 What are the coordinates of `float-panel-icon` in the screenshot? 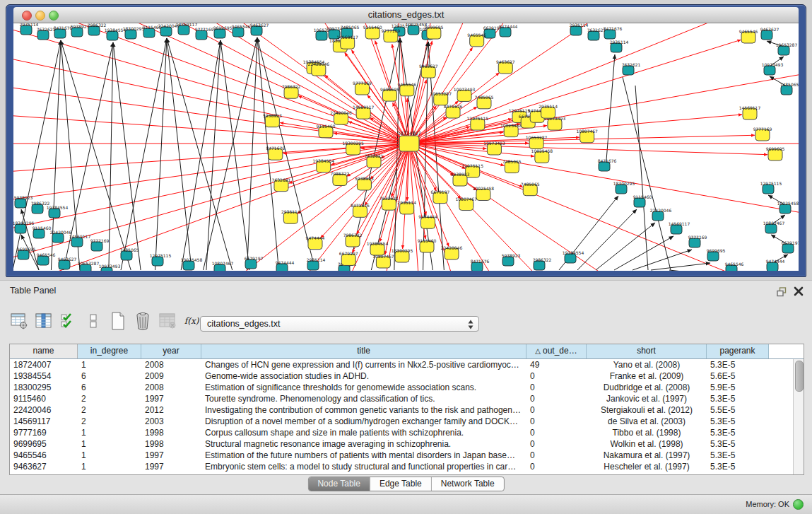 It's located at (782, 292).